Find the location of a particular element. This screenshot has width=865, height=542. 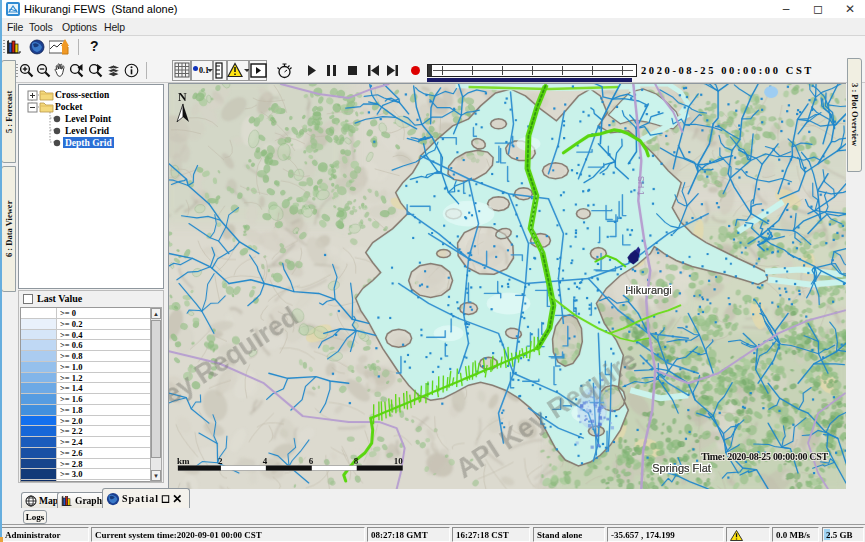

svg-text: 2 is located at coordinates (220, 461).